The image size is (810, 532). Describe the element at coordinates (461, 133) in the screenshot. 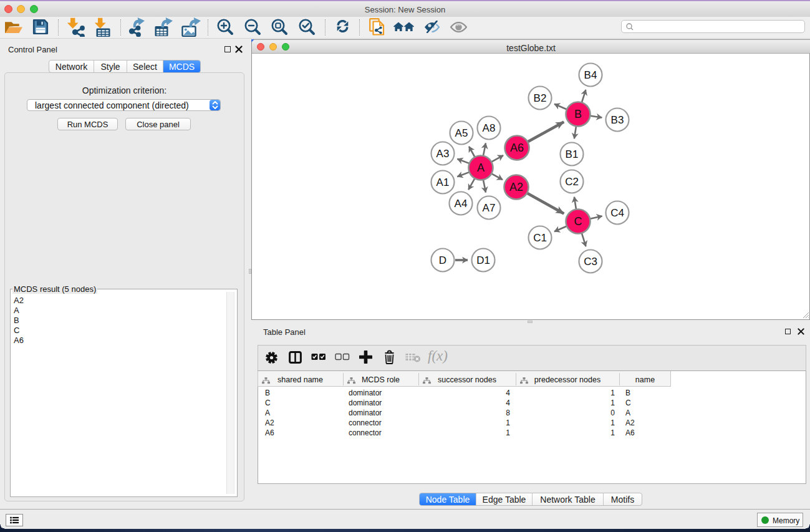

I see `svg-text: A5` at that location.